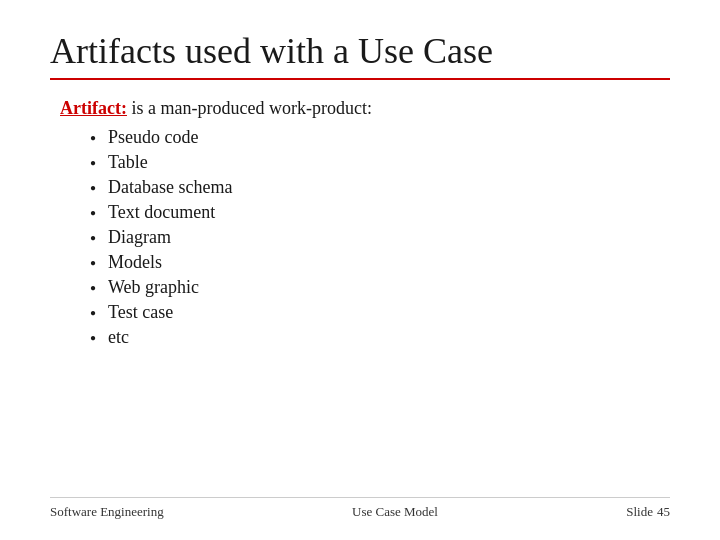 This screenshot has height=540, width=720. Describe the element at coordinates (118, 338) in the screenshot. I see `list-item-text: etc` at that location.